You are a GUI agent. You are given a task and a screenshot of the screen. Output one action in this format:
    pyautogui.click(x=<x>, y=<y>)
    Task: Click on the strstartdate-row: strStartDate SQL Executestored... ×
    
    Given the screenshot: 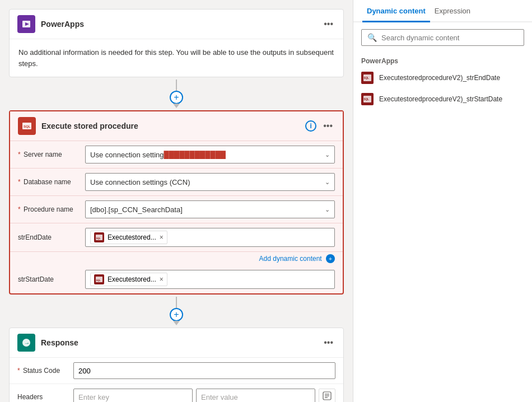 What is the action you would take?
    pyautogui.click(x=176, y=279)
    